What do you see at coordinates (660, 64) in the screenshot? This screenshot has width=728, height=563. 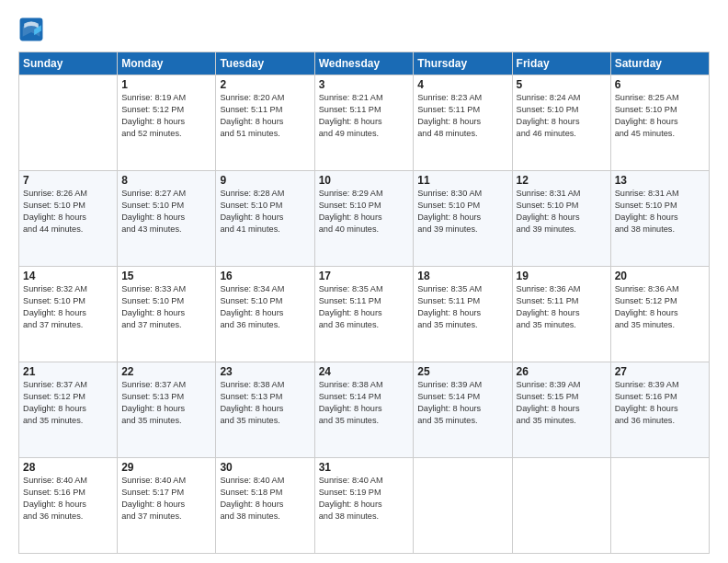 I see `calendar-header-saturday: Saturday` at bounding box center [660, 64].